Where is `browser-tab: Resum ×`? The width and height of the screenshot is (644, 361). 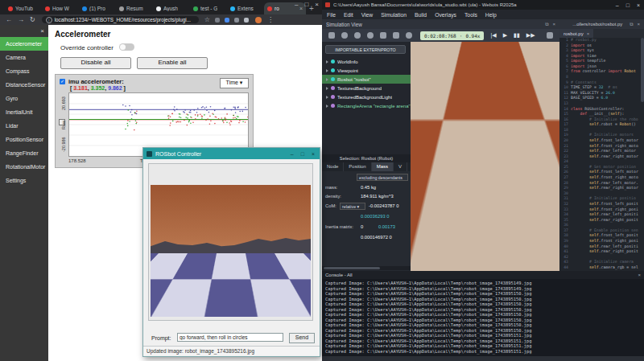
browser-tab: Resum × is located at coordinates (134, 8).